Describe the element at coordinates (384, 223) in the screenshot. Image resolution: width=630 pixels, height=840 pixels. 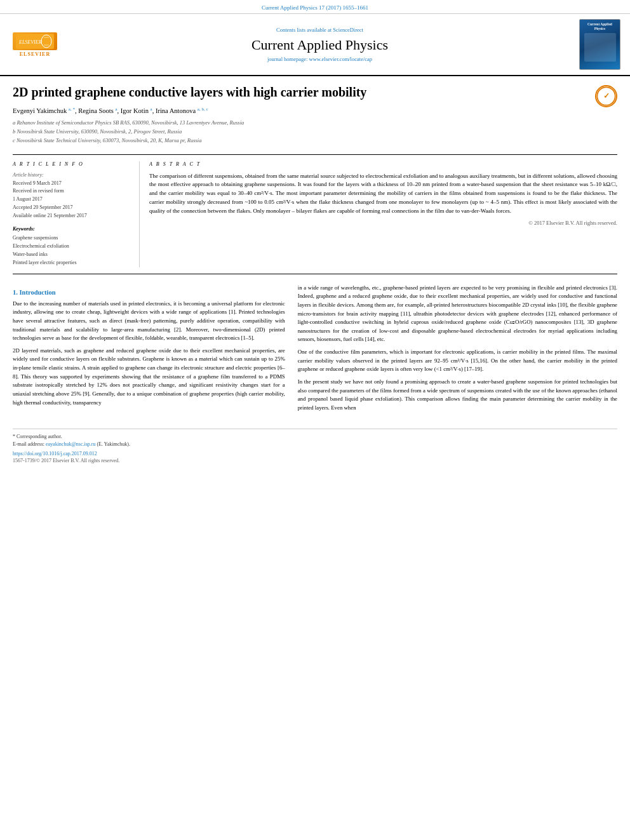
I see `copyright-line: © 2017 Elsevier B.V. All rights reserved…` at that location.